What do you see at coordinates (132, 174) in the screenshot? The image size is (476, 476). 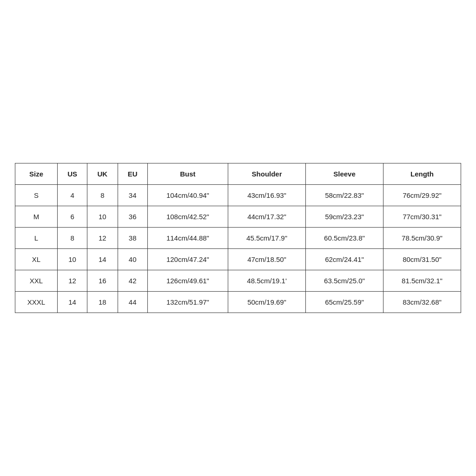 I see `header-eu: EU` at bounding box center [132, 174].